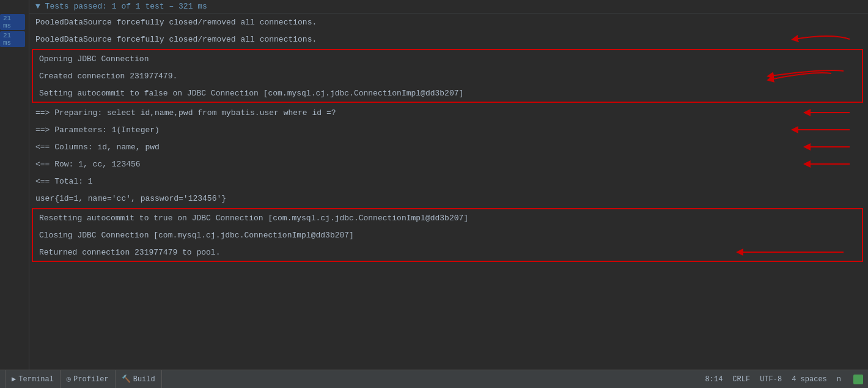 The height and width of the screenshot is (388, 868). Describe the element at coordinates (36, 379) in the screenshot. I see `terminal-label: Terminal` at that location.